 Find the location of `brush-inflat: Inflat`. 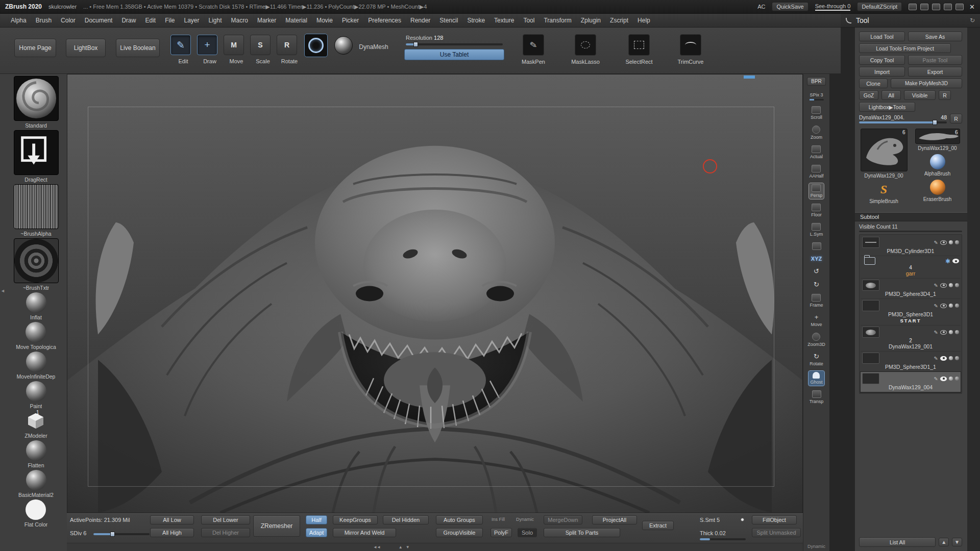

brush-inflat: Inflat is located at coordinates (36, 306).